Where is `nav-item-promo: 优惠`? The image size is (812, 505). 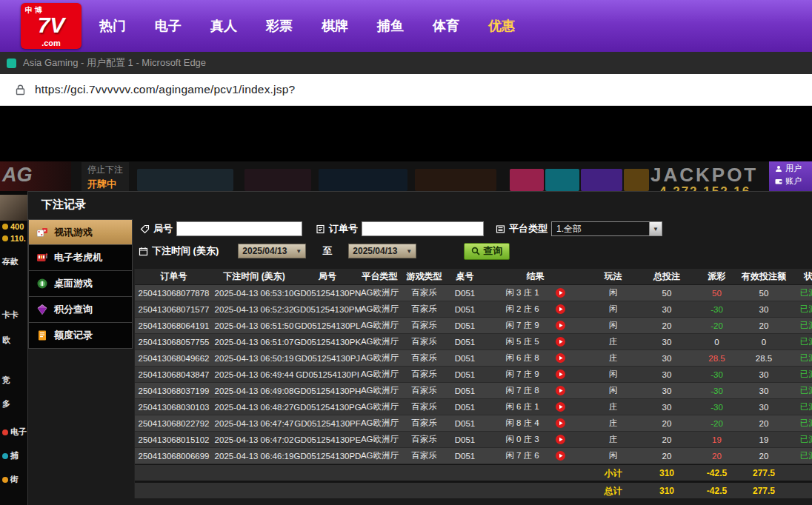
nav-item-promo: 优惠 is located at coordinates (502, 26).